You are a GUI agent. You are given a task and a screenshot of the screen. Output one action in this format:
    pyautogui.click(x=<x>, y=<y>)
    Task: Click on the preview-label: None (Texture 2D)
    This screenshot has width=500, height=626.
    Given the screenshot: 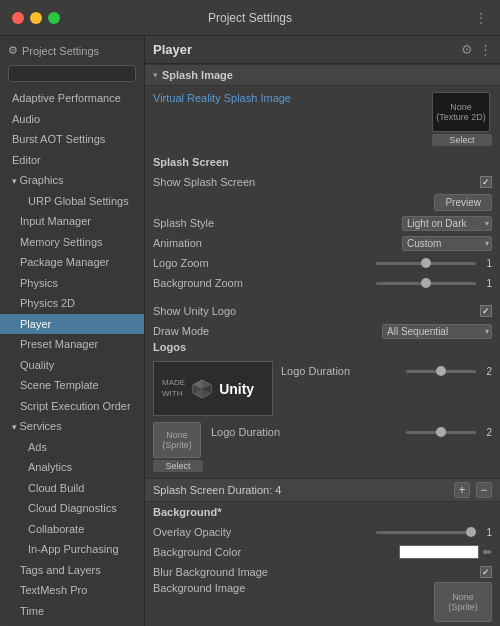 What is the action you would take?
    pyautogui.click(x=461, y=112)
    